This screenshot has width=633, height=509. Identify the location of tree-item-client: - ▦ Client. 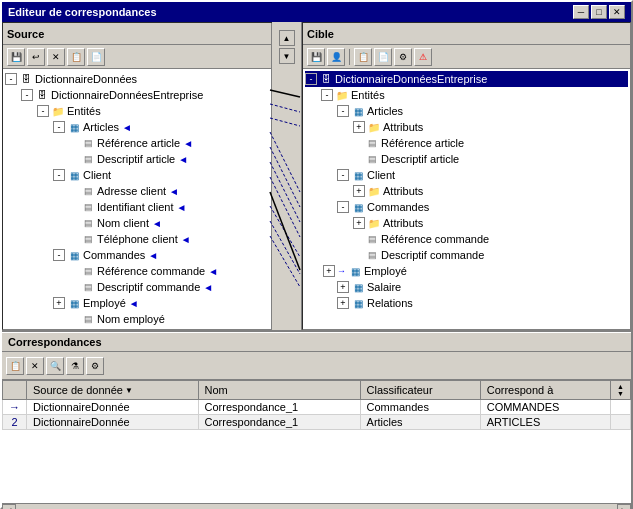
(137, 175).